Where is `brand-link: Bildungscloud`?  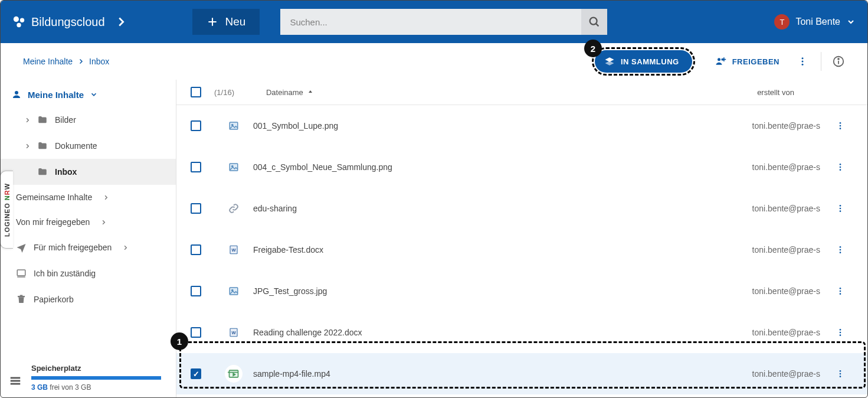
brand-link: Bildungscloud is located at coordinates (70, 22).